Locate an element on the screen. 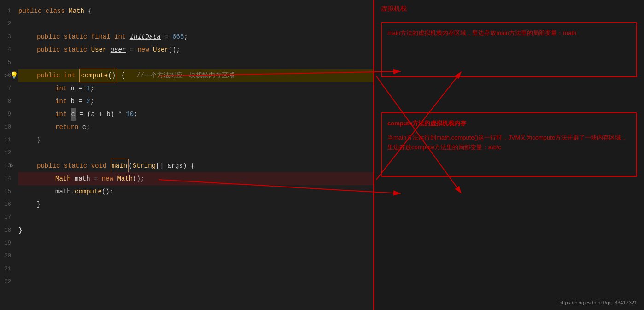 This screenshot has width=644, height=310. breakpoint-icon: 💡 is located at coordinates (14, 76).